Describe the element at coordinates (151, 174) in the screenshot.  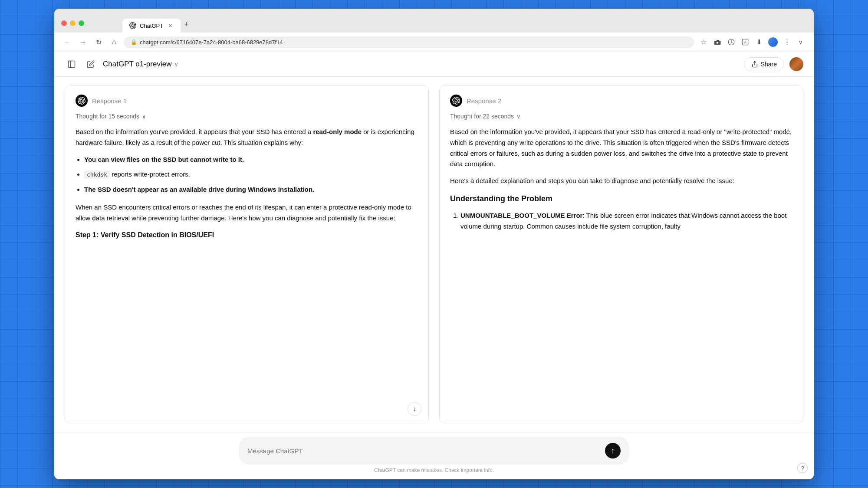
I see `bullet-2-rest: reports write-protect errors.` at that location.